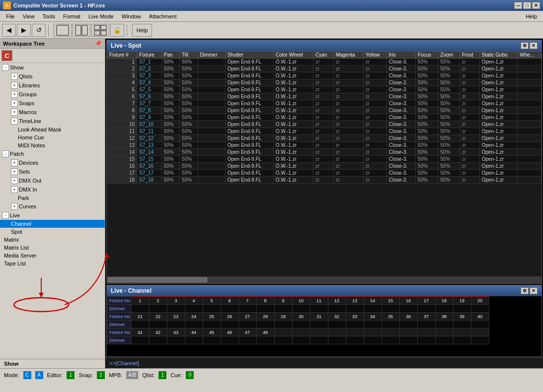  Describe the element at coordinates (14, 206) in the screenshot. I see `expand-curves: +` at that location.